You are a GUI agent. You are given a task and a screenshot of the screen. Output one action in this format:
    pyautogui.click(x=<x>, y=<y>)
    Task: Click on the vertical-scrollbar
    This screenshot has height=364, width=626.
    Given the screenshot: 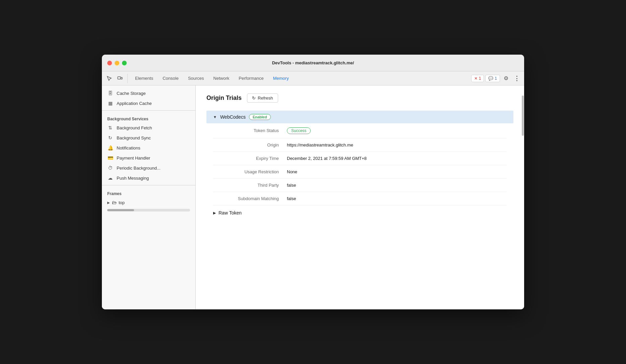 What is the action you would take?
    pyautogui.click(x=523, y=197)
    